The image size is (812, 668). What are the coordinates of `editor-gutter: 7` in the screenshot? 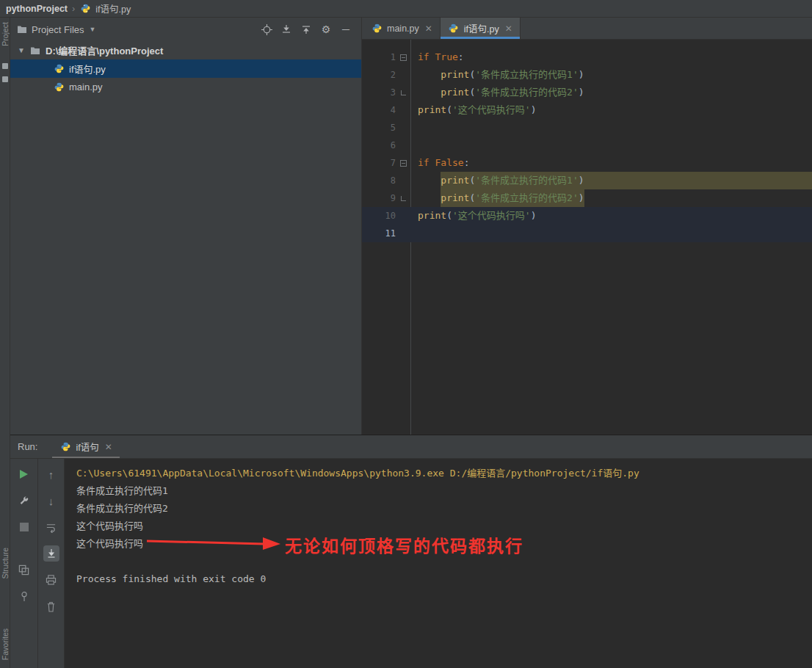 It's located at (386, 163).